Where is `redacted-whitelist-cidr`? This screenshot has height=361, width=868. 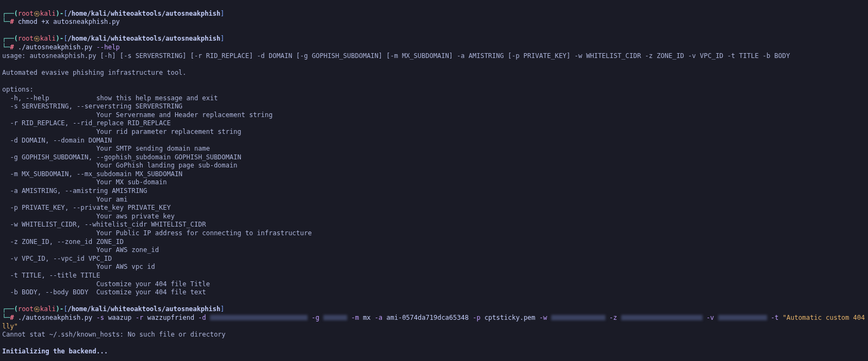 redacted-whitelist-cidr is located at coordinates (578, 318).